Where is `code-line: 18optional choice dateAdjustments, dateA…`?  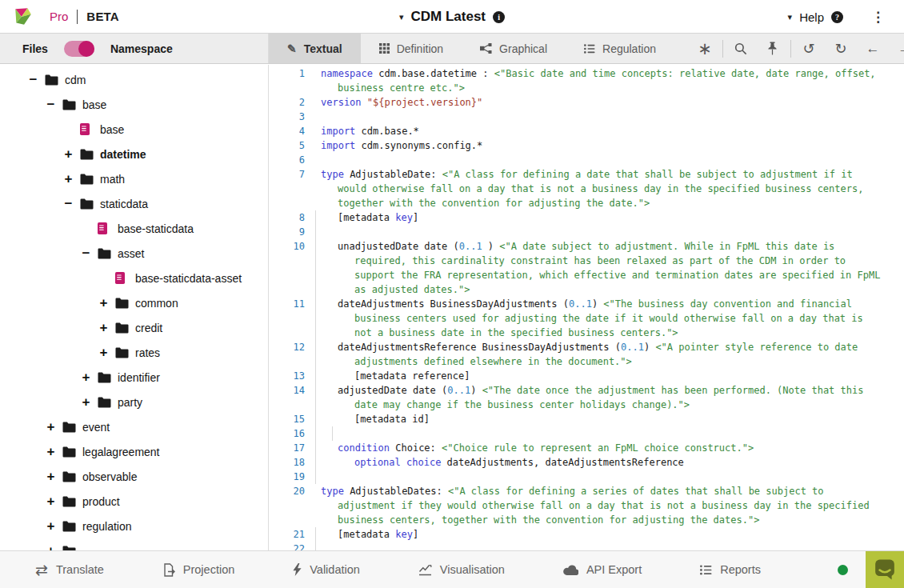 code-line: 18optional choice dateAdjustments, dateA… is located at coordinates (587, 462).